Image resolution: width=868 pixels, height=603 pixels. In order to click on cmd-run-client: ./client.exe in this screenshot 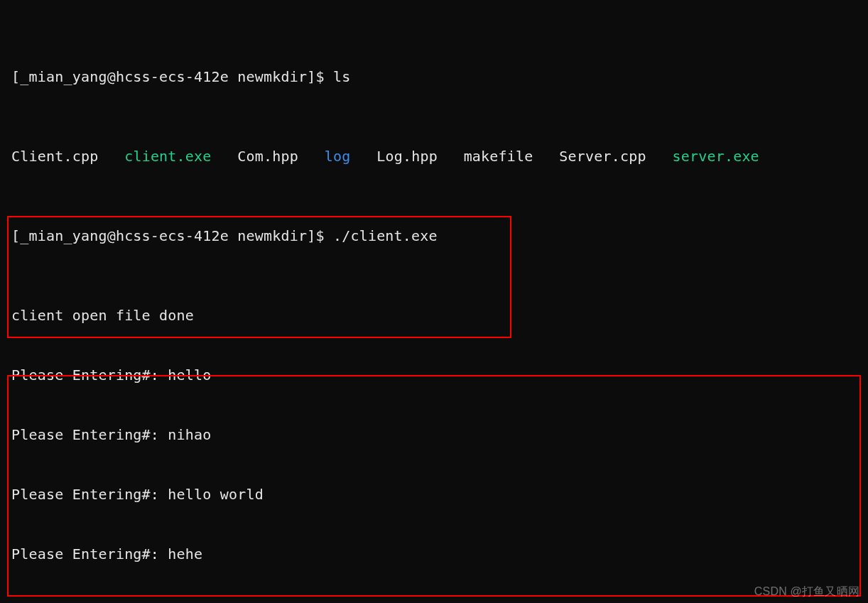, I will do `click(385, 236)`.